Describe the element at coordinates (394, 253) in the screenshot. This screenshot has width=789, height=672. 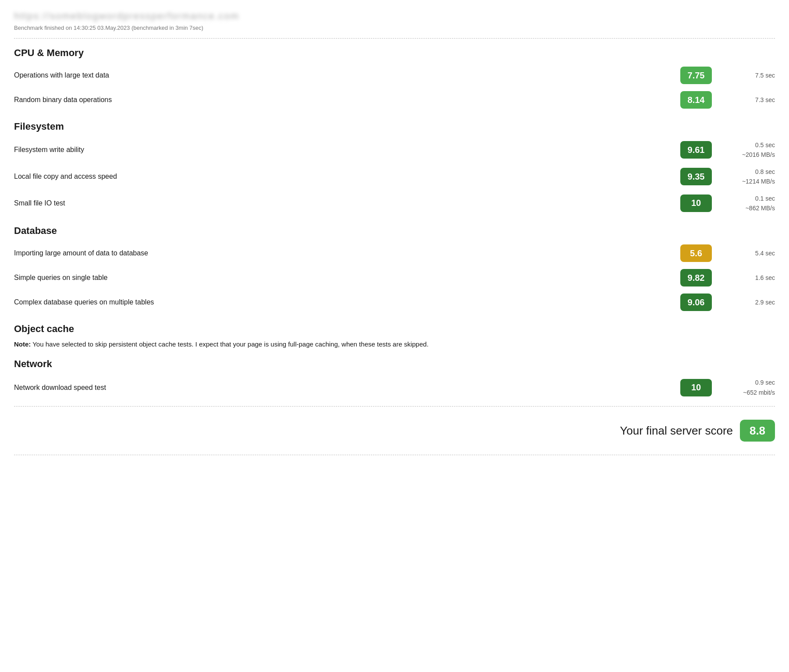
I see `benchmark-row: Importing large amount of data to databa…` at that location.